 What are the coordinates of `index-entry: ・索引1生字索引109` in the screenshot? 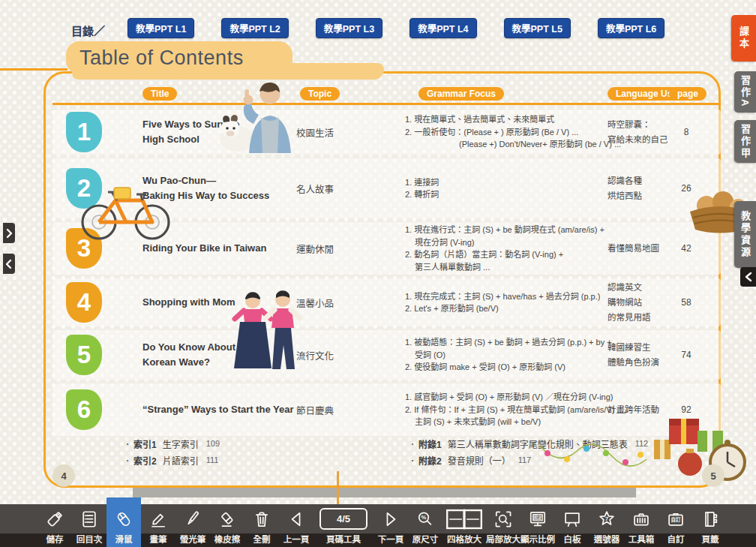 It's located at (172, 443).